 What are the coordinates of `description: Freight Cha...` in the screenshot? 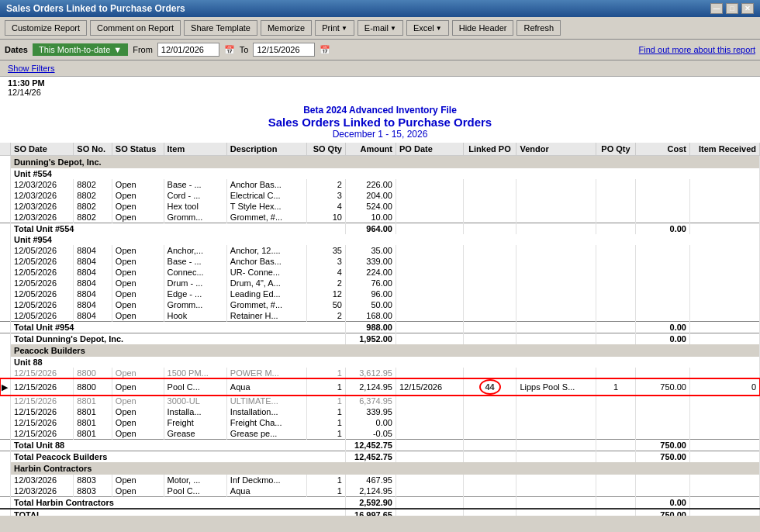 It's located at (267, 423).